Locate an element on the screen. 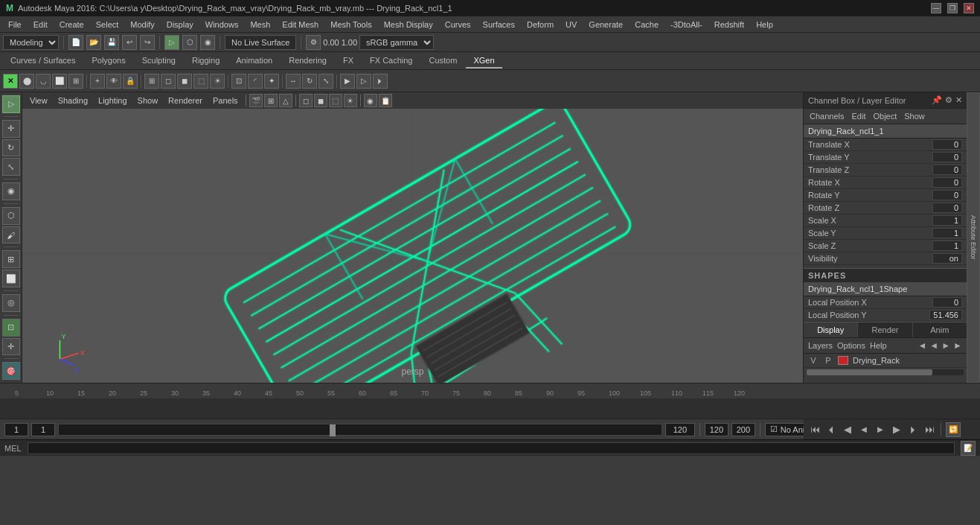 The width and height of the screenshot is (980, 525). vp-wire-btn: ◻ is located at coordinates (306, 101).